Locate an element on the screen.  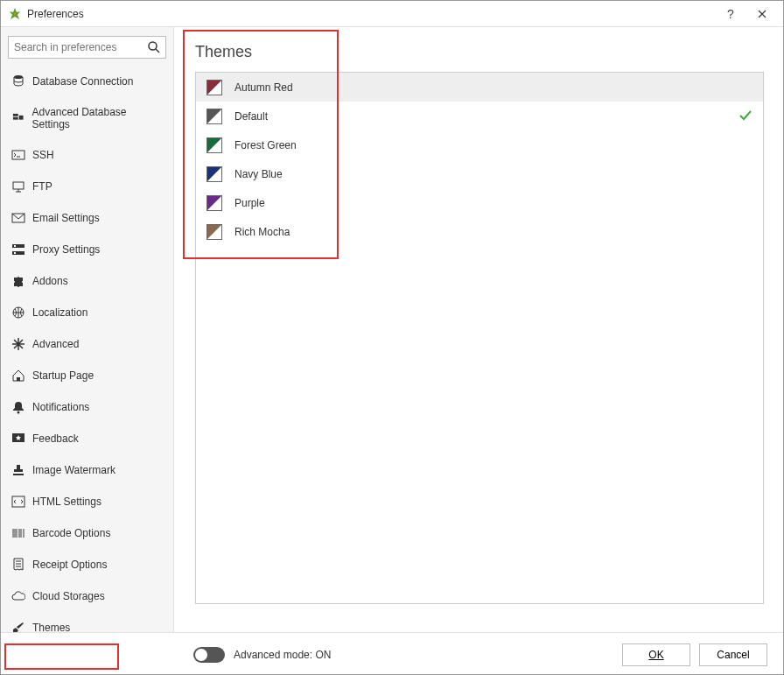
sidebar-item-proxy: Proxy Settings is located at coordinates (88, 250).